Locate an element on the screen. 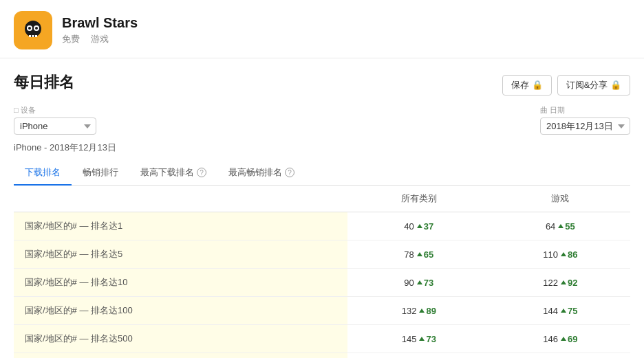 The image size is (644, 358). date-select: 2018年12月13日 is located at coordinates (585, 126).